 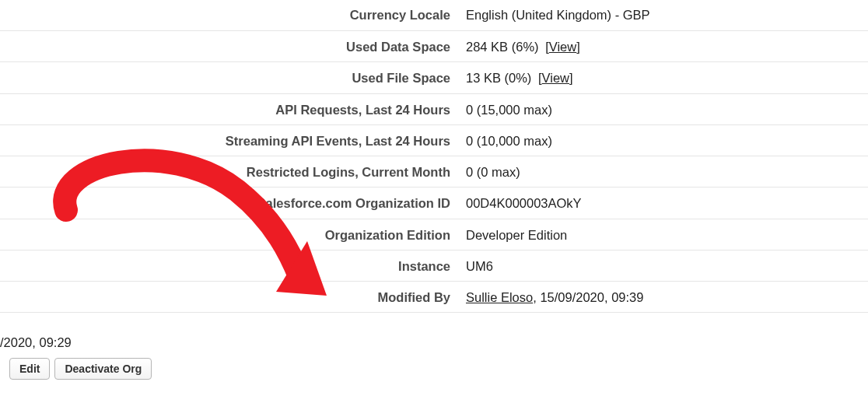 What do you see at coordinates (434, 235) in the screenshot?
I see `row-org-edition: Organization Edition Developer Edition` at bounding box center [434, 235].